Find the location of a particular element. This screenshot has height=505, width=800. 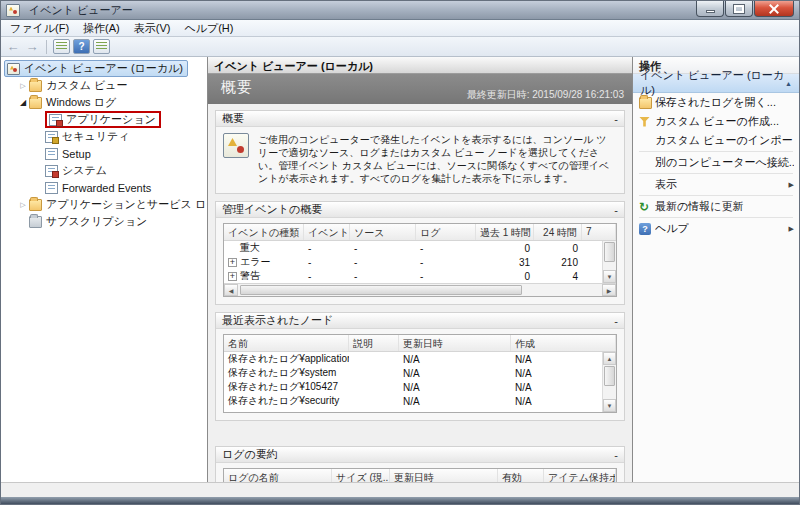

tree-item-forwarded-events: Forwarded Events is located at coordinates (104, 188).